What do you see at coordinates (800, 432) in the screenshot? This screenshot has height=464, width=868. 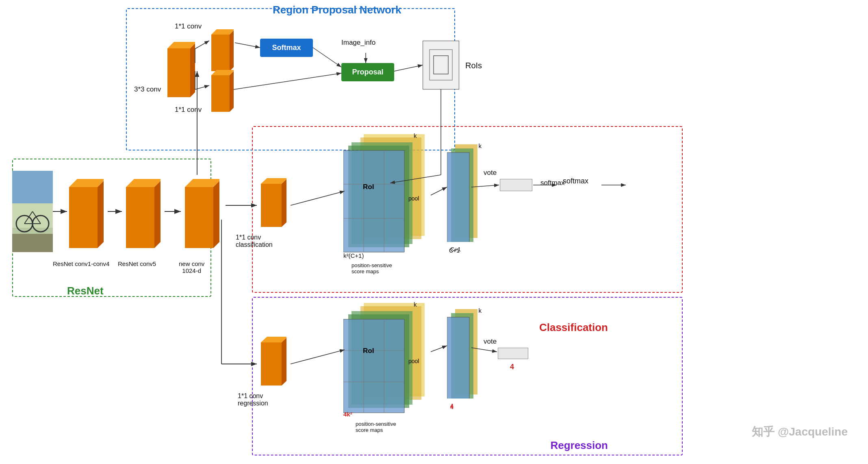 I see `watermark: 知乎 @Jacqueline` at bounding box center [800, 432].